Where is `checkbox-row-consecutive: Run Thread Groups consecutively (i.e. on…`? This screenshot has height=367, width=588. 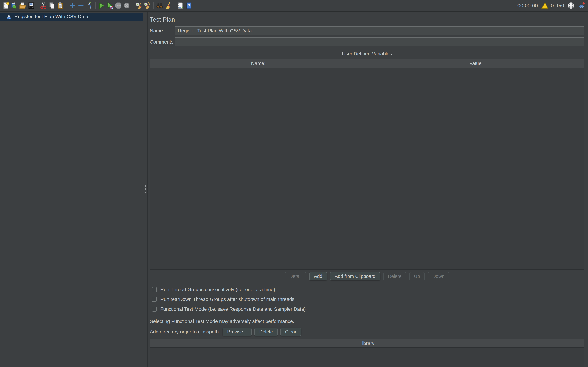
checkbox-row-consecutive: Run Thread Groups consecutively (i.e. on… is located at coordinates (368, 290).